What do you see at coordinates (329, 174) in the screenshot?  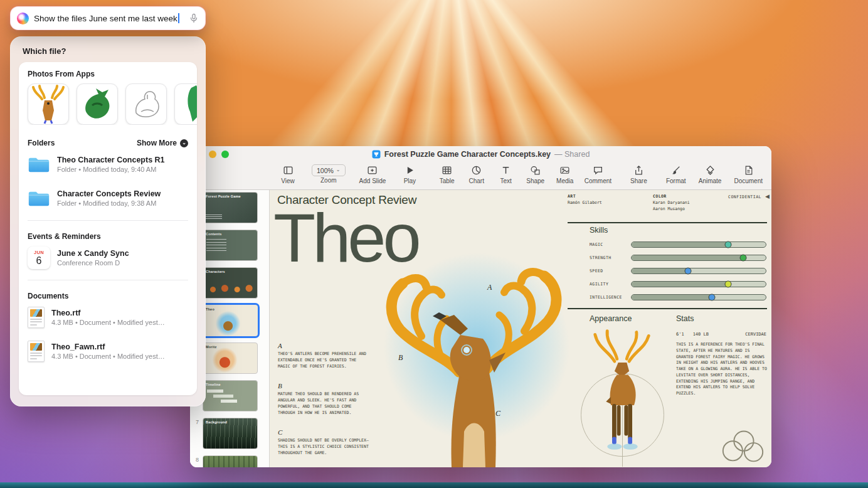 I see `toolbar-zoom-button: 100%⌄Zoom` at bounding box center [329, 174].